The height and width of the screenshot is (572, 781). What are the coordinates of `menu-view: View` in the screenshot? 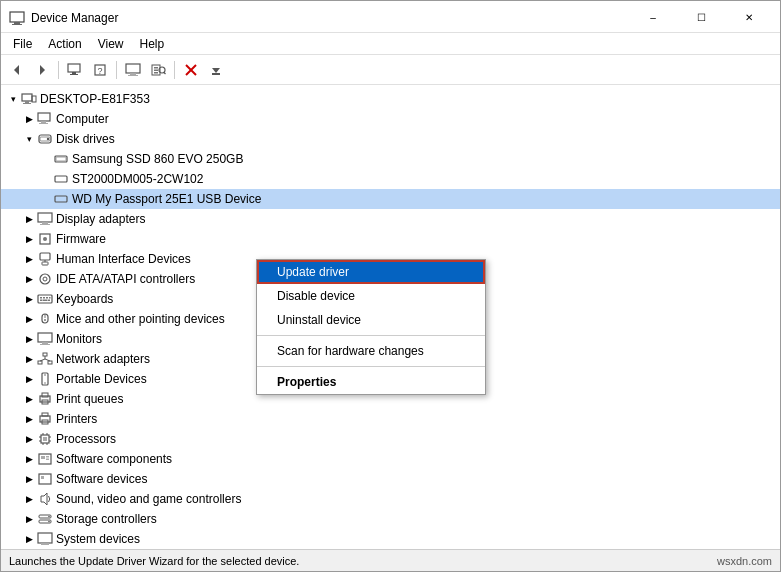 It's located at (111, 44).